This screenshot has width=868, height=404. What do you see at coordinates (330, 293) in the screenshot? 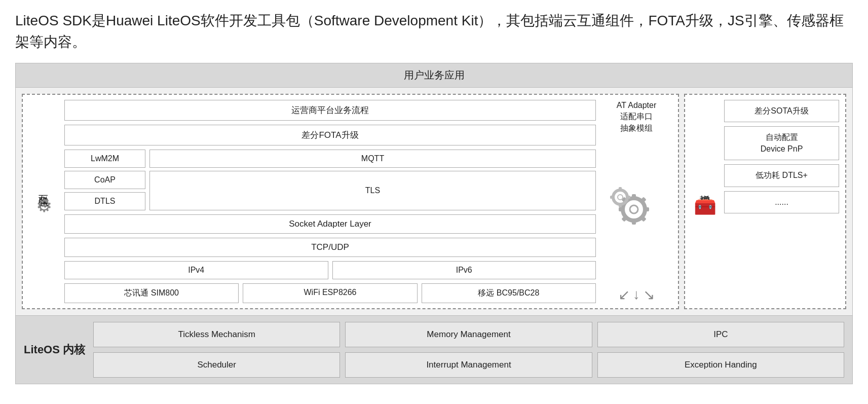
I see `esp8266-box: WiFi ESP8266` at bounding box center [330, 293].